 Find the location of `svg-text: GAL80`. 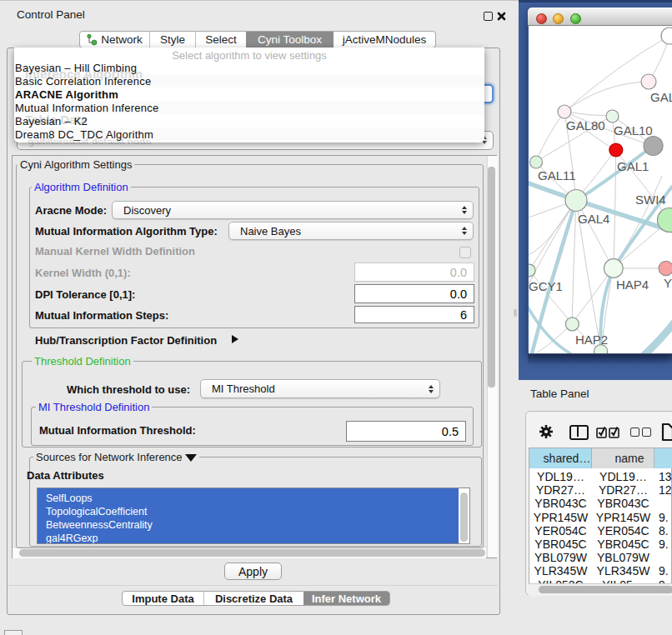

svg-text: GAL80 is located at coordinates (585, 125).